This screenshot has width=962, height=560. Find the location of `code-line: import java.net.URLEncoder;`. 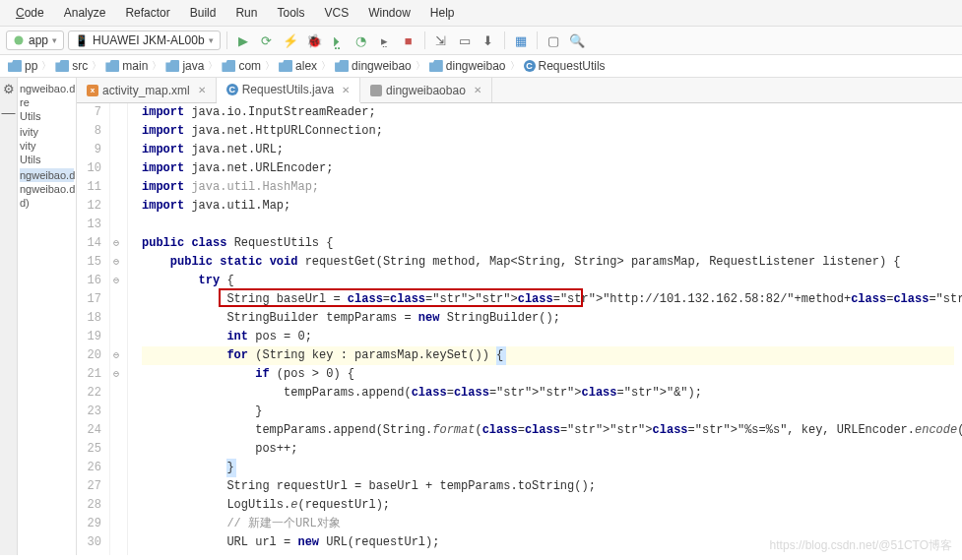

code-line: import java.net.URLEncoder; is located at coordinates (547, 169).